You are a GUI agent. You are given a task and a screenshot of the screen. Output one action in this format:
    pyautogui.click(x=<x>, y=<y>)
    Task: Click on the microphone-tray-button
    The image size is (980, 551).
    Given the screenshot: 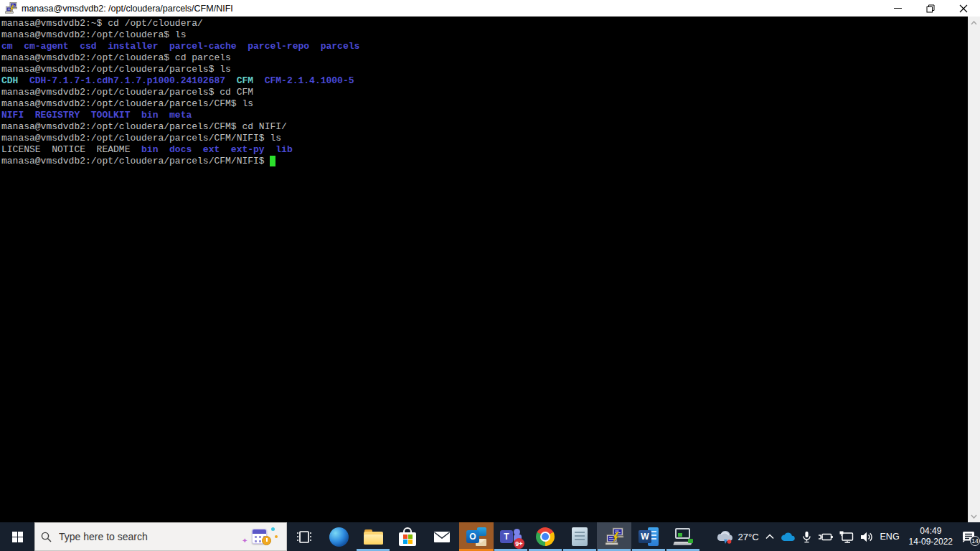 What is the action you would take?
    pyautogui.click(x=806, y=537)
    